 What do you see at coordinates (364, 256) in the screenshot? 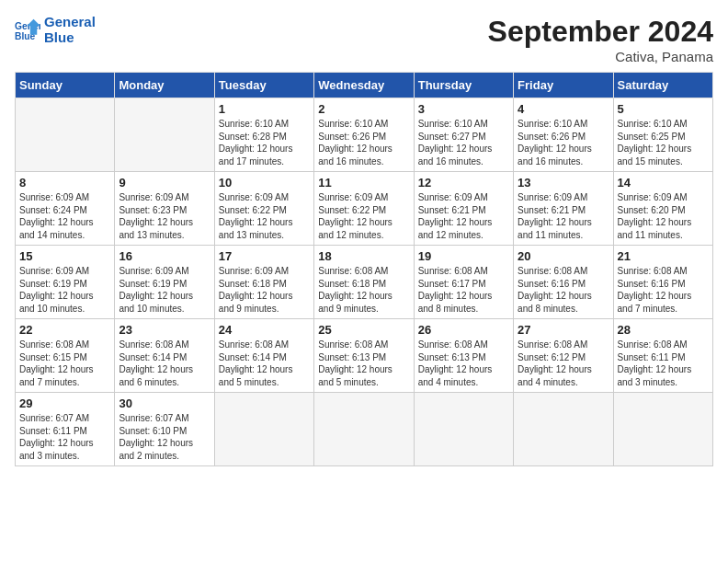
I see `day-number: 18` at bounding box center [364, 256].